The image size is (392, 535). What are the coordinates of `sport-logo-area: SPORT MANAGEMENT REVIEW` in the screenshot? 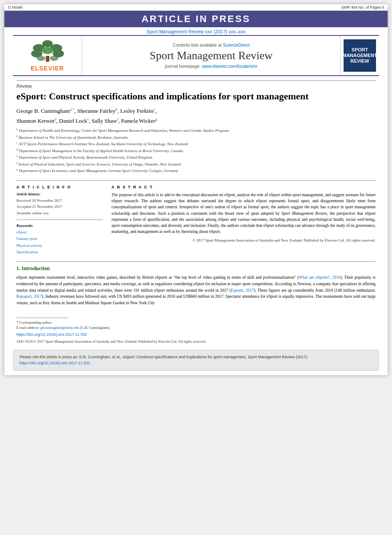 It's located at (360, 55).